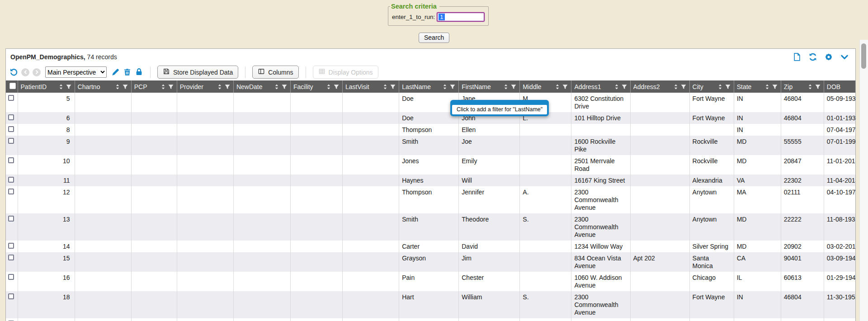  What do you see at coordinates (841, 87) in the screenshot?
I see `column-label-dob: DOB` at bounding box center [841, 87].